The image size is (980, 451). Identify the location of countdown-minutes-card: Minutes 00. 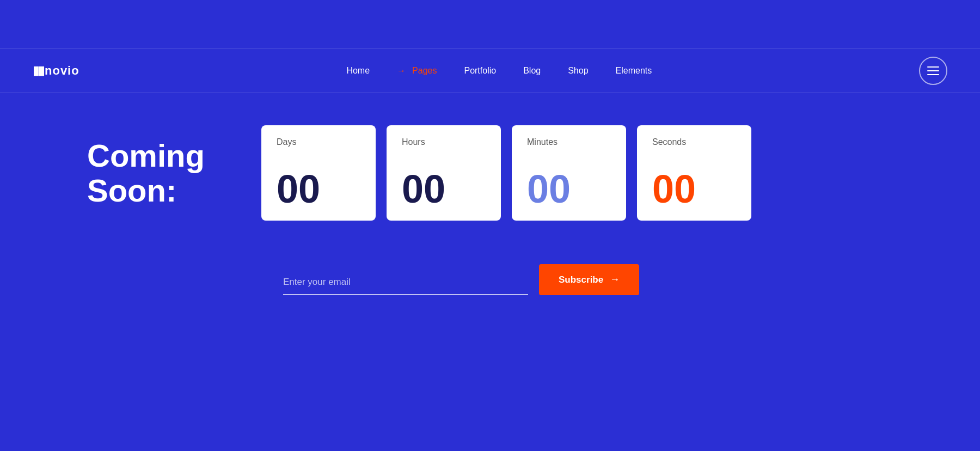
(569, 173).